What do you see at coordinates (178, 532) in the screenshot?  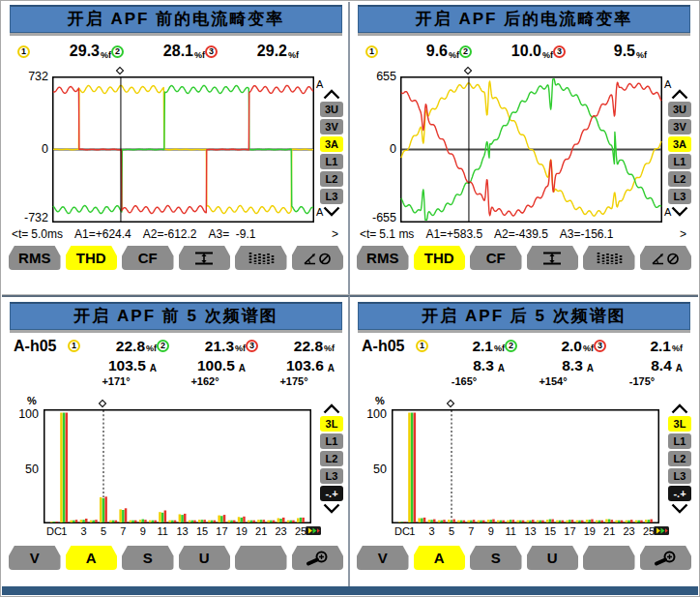 I see `harmonic-axis-labels: DC135791113151719212325` at bounding box center [178, 532].